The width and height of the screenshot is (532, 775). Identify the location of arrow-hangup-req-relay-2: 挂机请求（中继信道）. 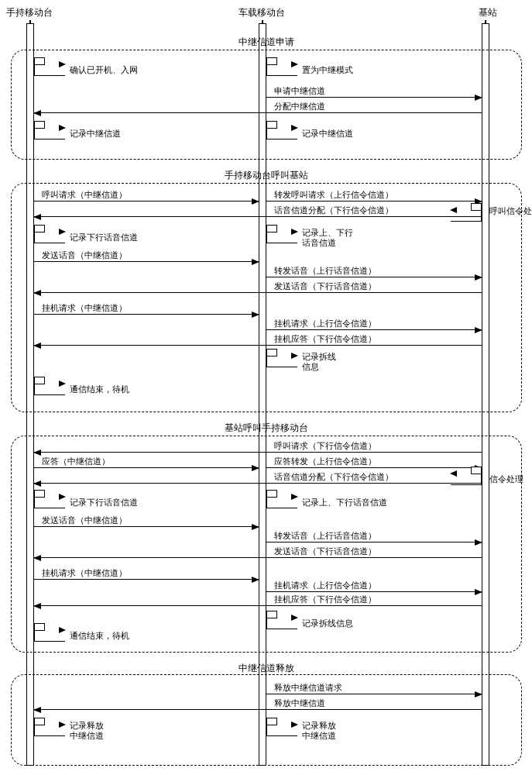
(146, 309).